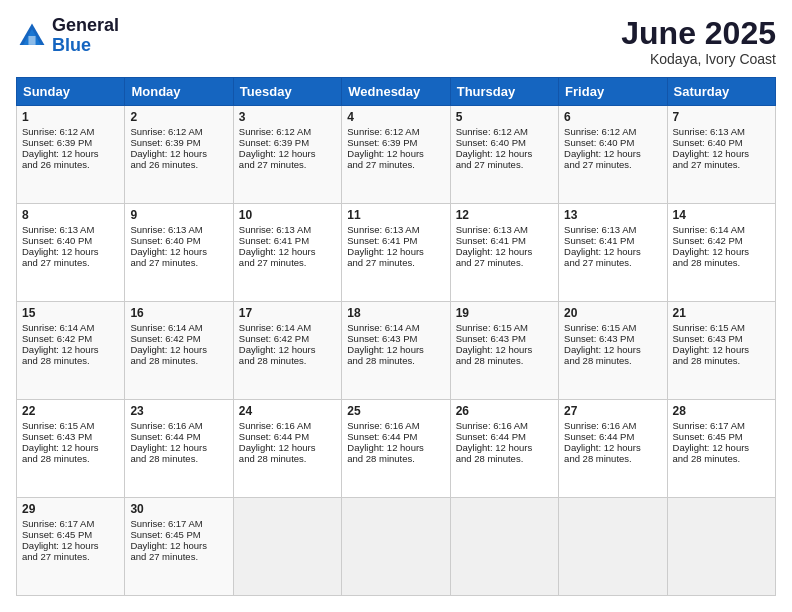 The width and height of the screenshot is (792, 612). What do you see at coordinates (504, 117) in the screenshot?
I see `day-number: 5` at bounding box center [504, 117].